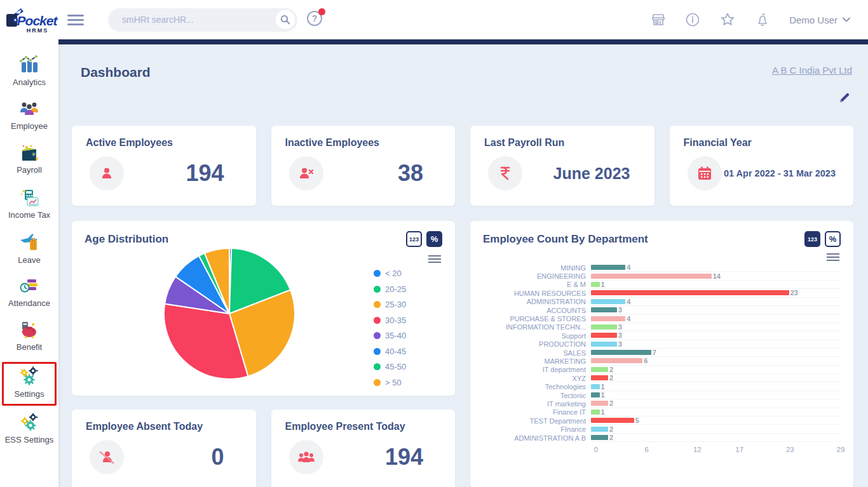 The image size is (868, 487). Describe the element at coordinates (408, 382) in the screenshot. I see `legend-item: > 50` at that location.